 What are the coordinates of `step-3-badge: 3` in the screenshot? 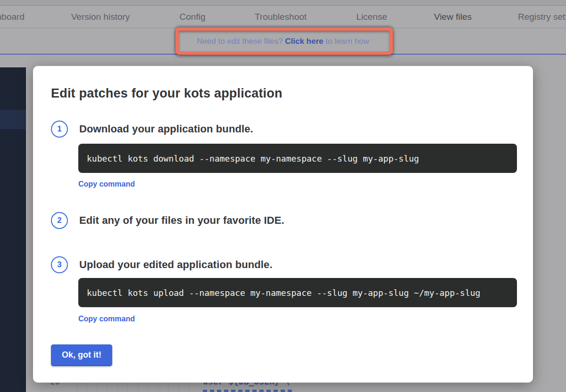 It's located at (59, 265).